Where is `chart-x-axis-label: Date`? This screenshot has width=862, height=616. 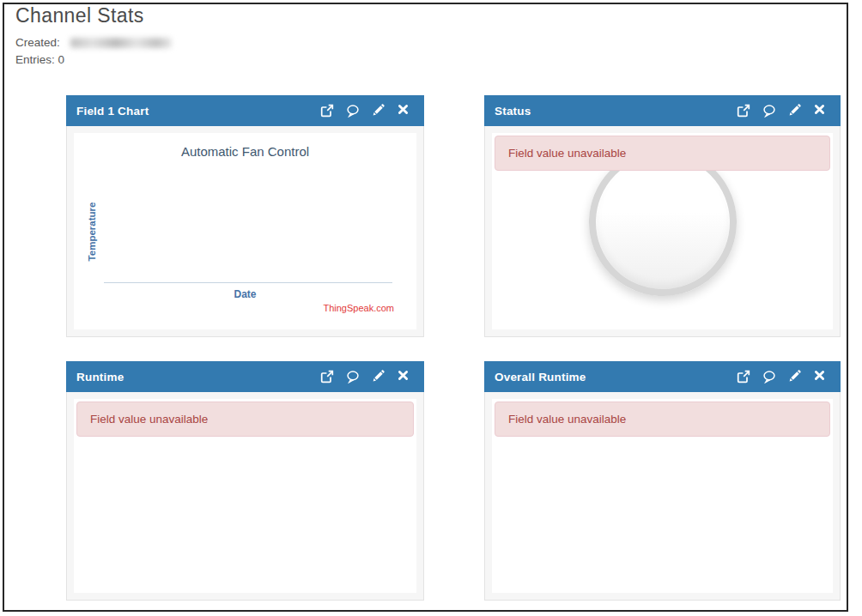 chart-x-axis-label: Date is located at coordinates (246, 294).